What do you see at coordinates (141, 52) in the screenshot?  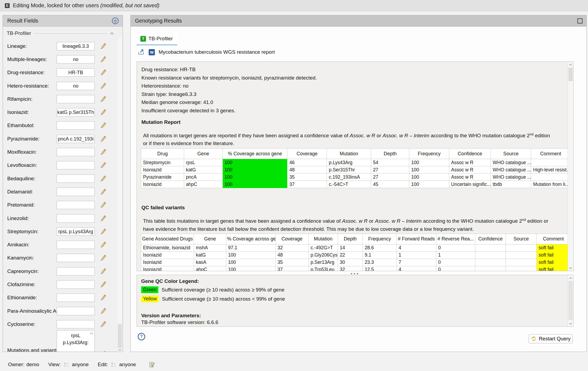 I see `export-report-icon` at bounding box center [141, 52].